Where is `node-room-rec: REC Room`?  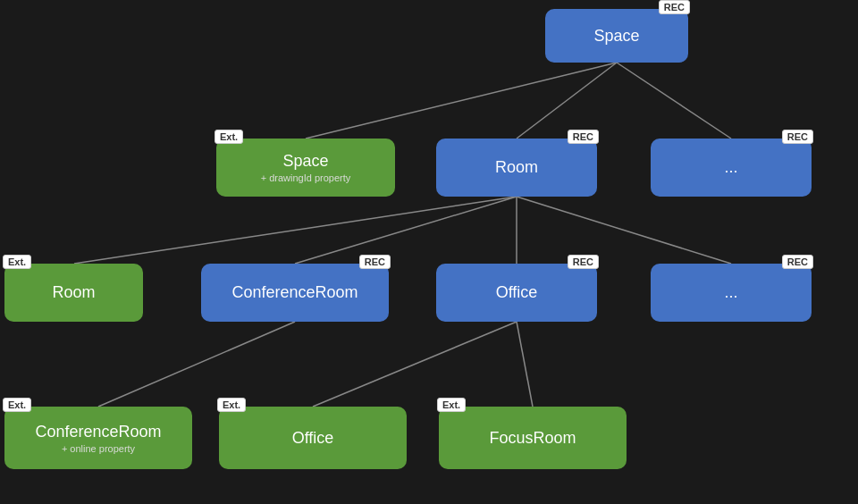
node-room-rec: REC Room is located at coordinates (517, 168).